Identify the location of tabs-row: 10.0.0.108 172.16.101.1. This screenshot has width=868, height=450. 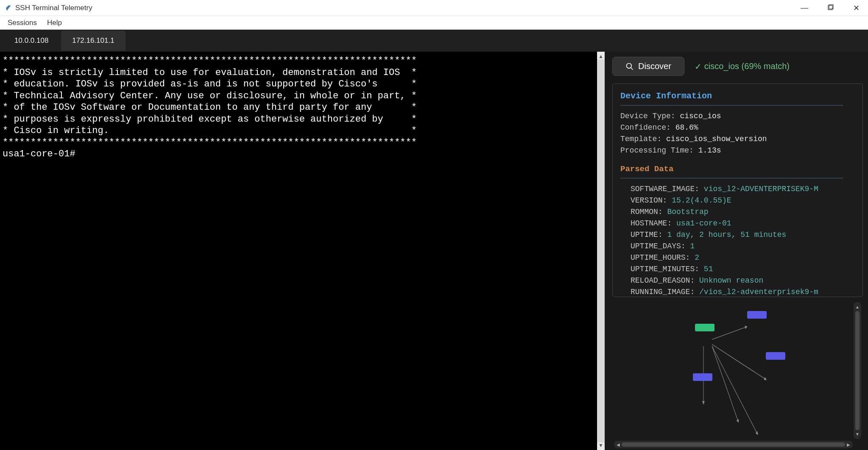
(434, 41).